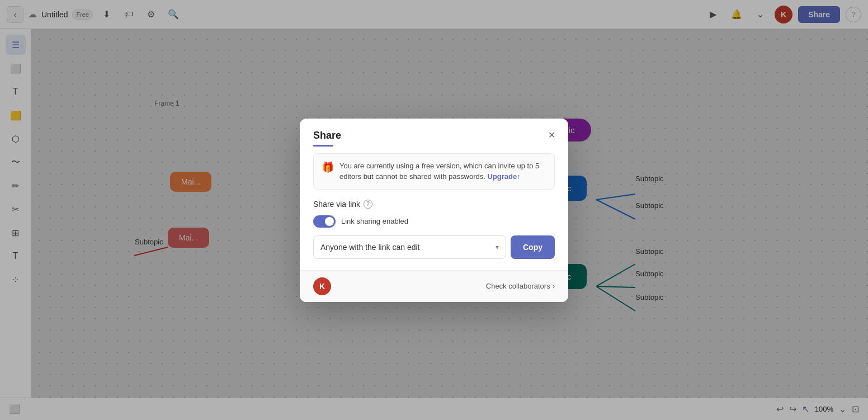  What do you see at coordinates (551, 135) in the screenshot?
I see `modal-close-button: ✕` at bounding box center [551, 135].